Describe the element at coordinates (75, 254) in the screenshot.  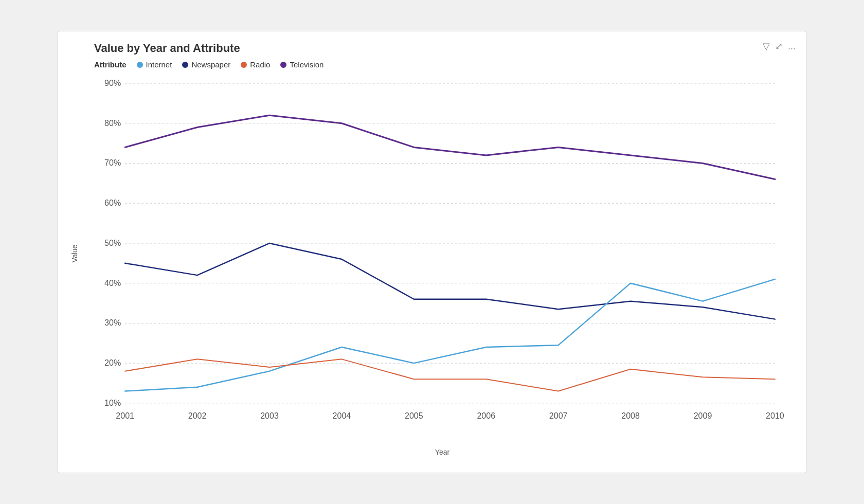
I see `y-axis-label: Value` at that location.